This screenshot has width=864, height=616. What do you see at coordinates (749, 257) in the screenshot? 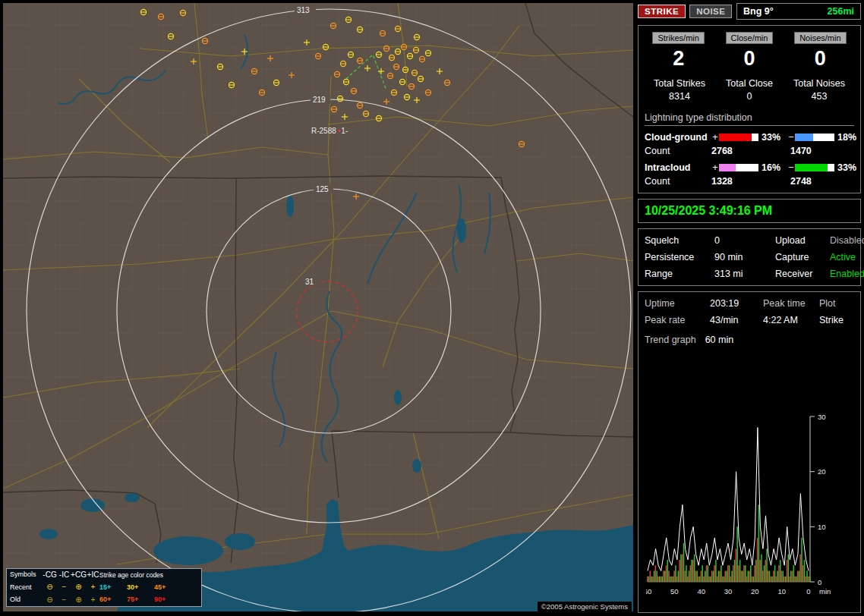
I see `settings-box: Squelch 0 Upload Disabled Persistence 90…` at bounding box center [749, 257].